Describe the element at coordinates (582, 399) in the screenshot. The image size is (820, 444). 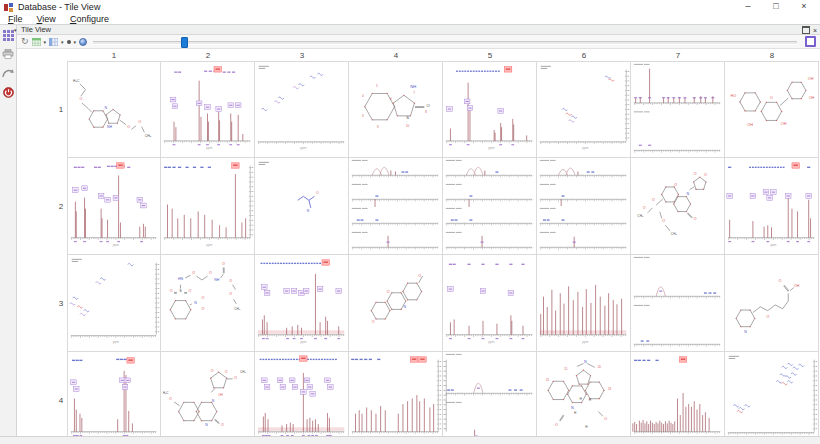
I see `svg-text: H` at that location.